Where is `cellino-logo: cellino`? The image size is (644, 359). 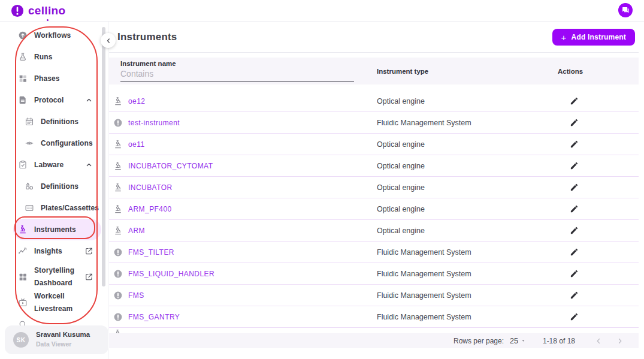
cellino-logo: cellino is located at coordinates (38, 11).